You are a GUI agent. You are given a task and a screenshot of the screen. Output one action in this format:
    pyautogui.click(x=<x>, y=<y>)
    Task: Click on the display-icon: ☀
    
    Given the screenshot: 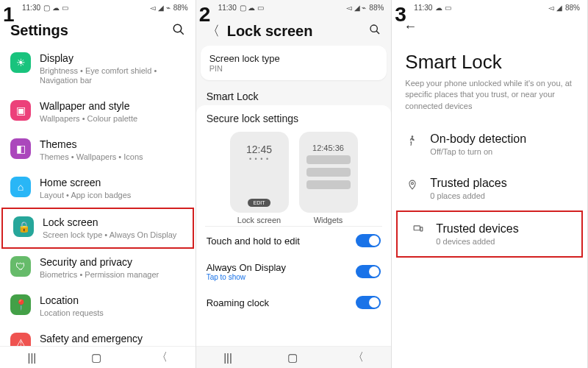 What is the action you would take?
    pyautogui.click(x=21, y=63)
    